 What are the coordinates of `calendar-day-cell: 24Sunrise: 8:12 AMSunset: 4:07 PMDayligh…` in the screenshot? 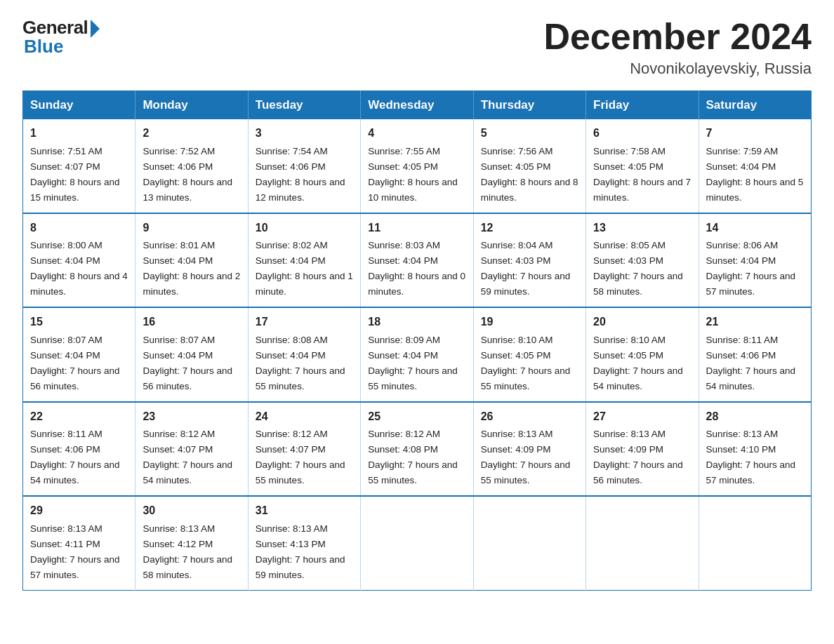 It's located at (304, 449).